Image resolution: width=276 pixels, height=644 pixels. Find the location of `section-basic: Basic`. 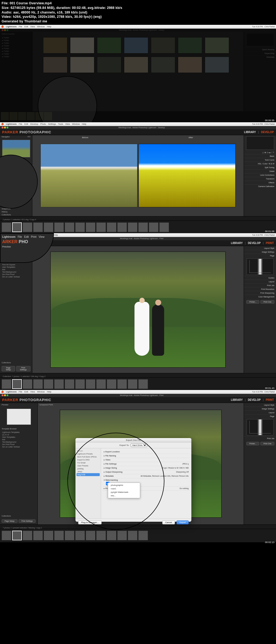

section-basic: Basic is located at coordinates (260, 156).